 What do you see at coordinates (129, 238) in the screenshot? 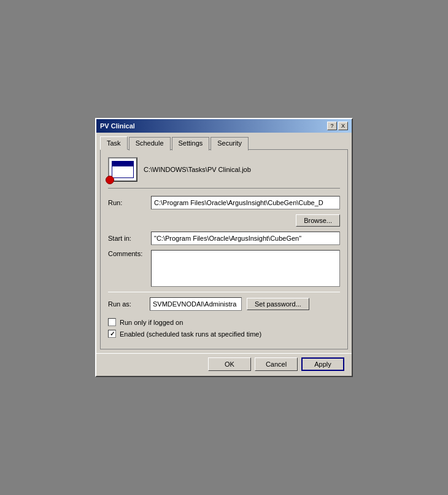
I see `start-in-label: Start in:` at bounding box center [129, 238].